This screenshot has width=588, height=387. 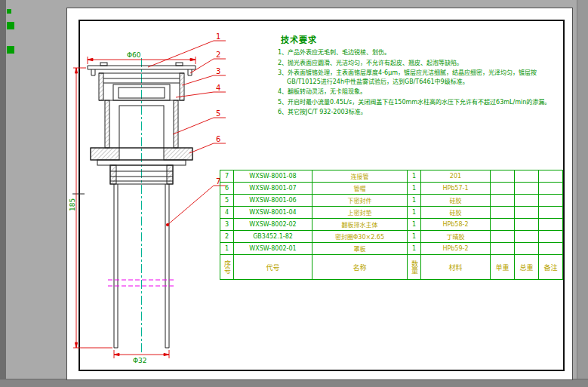 What do you see at coordinates (392, 201) in the screenshot?
I see `bom-row: 5 WXSW-8001-06 下密封件 1 硅胶` at bounding box center [392, 201].